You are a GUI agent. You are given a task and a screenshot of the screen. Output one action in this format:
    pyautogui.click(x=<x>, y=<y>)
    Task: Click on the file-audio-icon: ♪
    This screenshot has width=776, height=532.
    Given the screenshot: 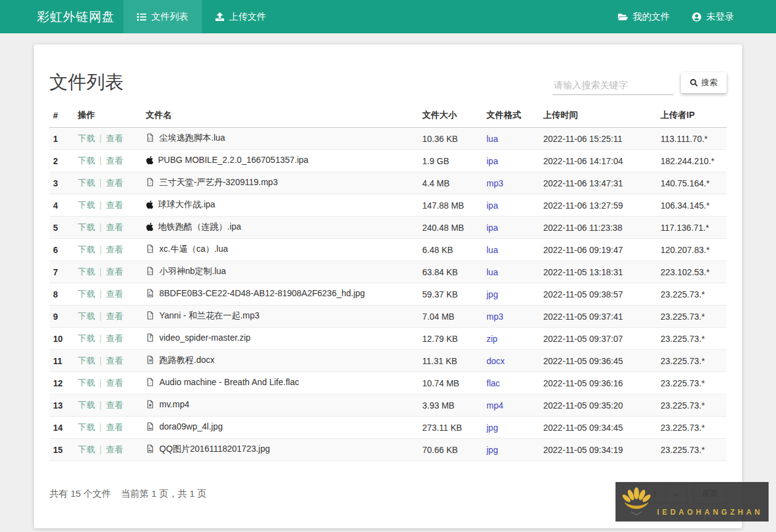 What is the action you would take?
    pyautogui.click(x=151, y=316)
    